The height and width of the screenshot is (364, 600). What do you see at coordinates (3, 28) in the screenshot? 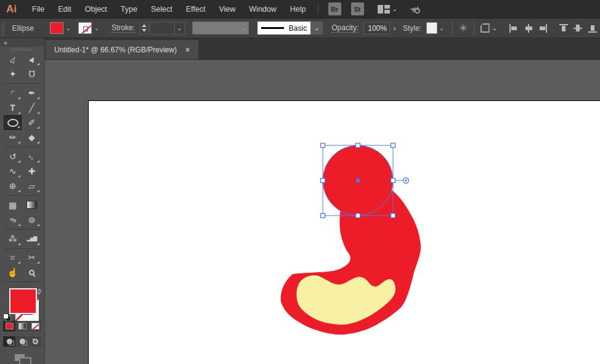
I see `control-bar-grip` at bounding box center [3, 28].